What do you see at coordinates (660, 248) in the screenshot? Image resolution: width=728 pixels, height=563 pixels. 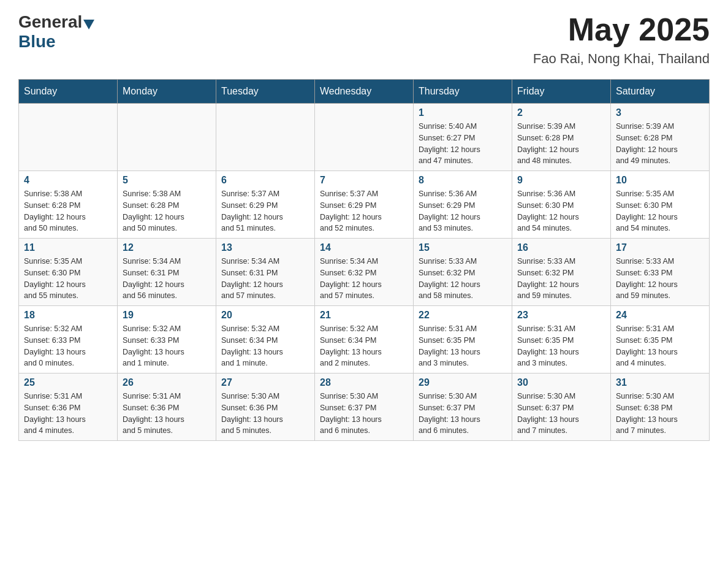 I see `day-number: 17` at bounding box center [660, 248].